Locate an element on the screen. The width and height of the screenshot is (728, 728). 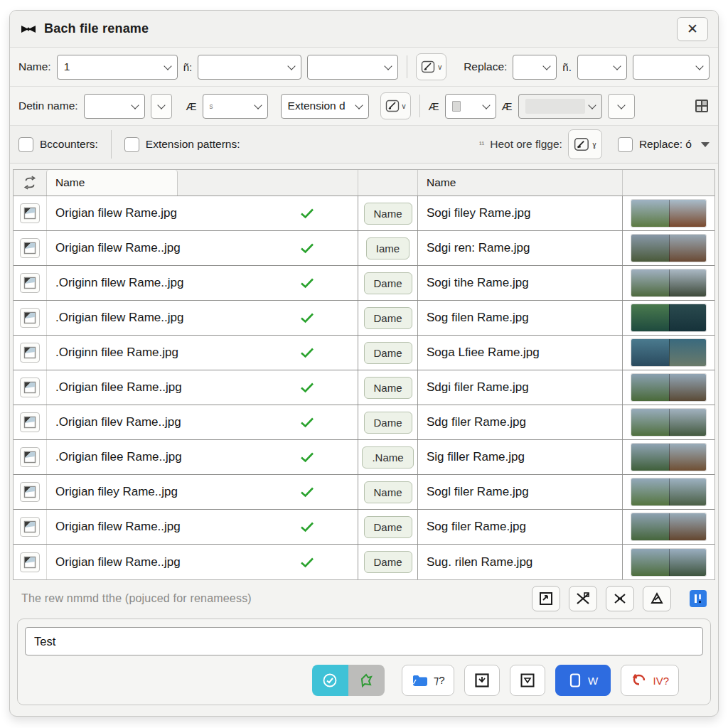
name-pattern-combobox: 1 is located at coordinates (117, 67).